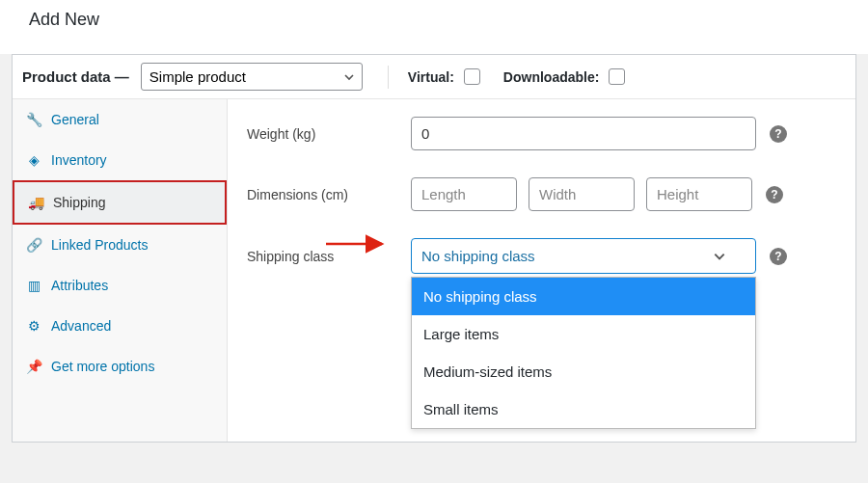  I want to click on tab-label: Get more options, so click(102, 366).